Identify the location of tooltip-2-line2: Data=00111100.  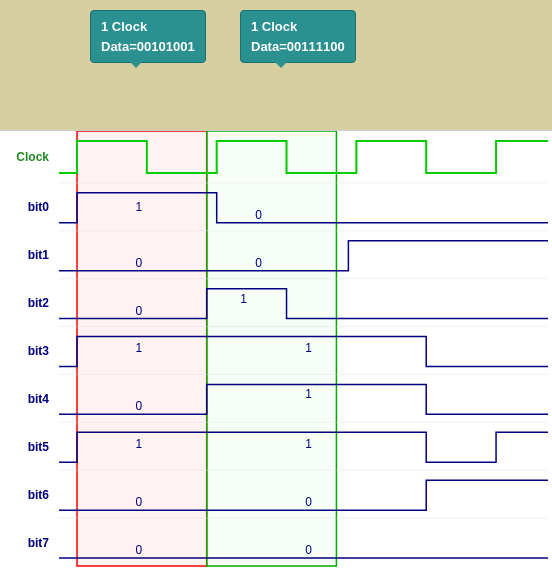
(298, 47).